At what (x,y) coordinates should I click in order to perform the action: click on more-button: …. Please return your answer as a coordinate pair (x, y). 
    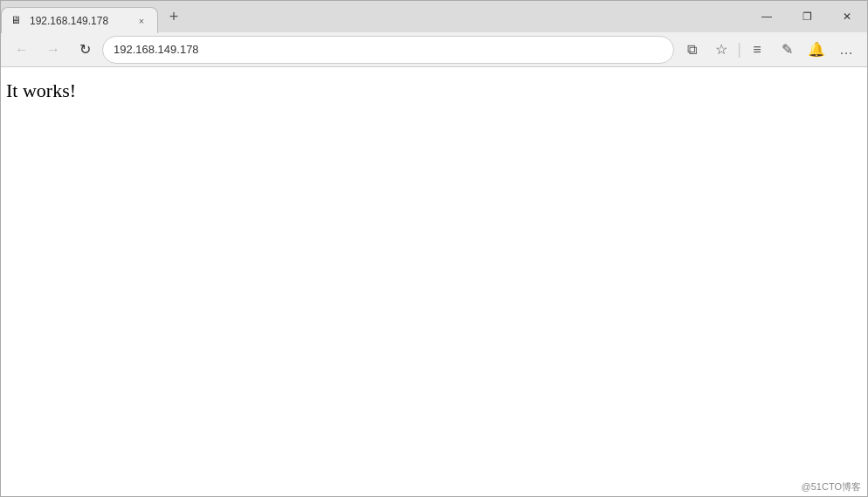
    Looking at the image, I should click on (846, 50).